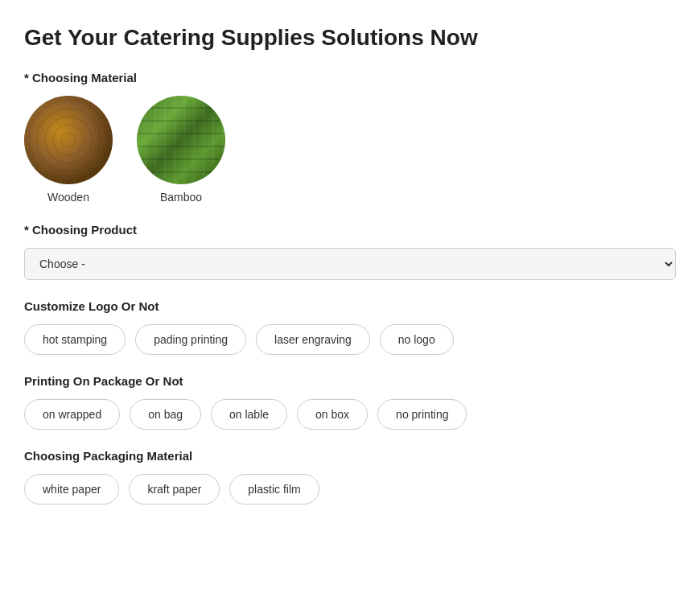 Image resolution: width=700 pixels, height=589 pixels. I want to click on logo-option-pading-printing: pading printing, so click(191, 340).